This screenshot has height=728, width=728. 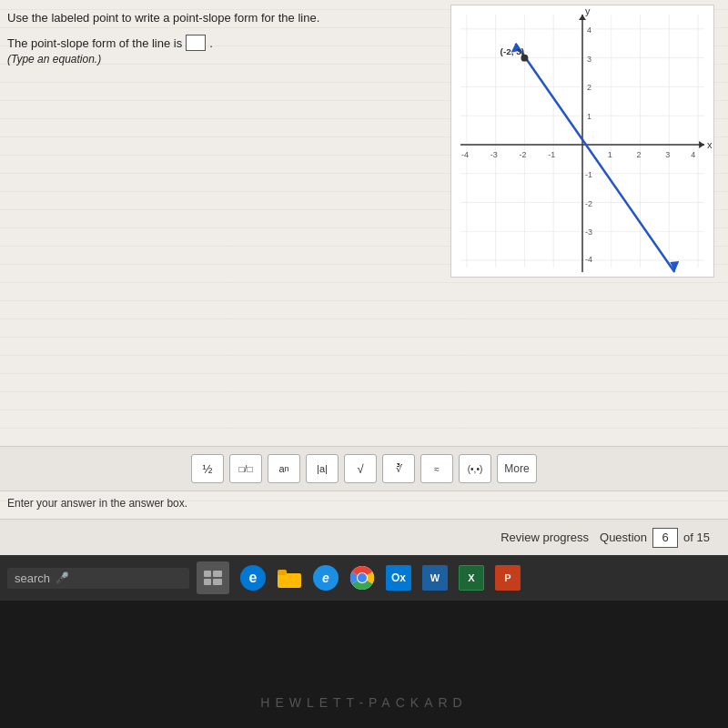 I want to click on word-icon-button: W, so click(x=435, y=578).